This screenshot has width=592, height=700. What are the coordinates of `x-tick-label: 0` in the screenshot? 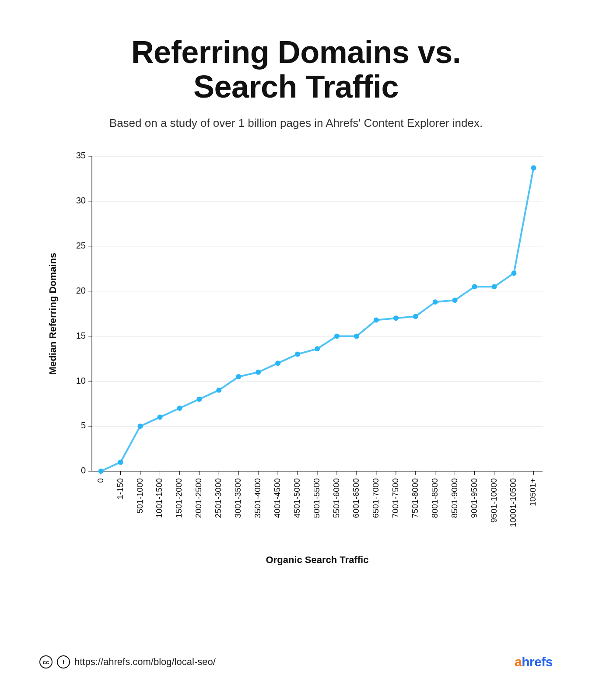 It's located at (101, 480).